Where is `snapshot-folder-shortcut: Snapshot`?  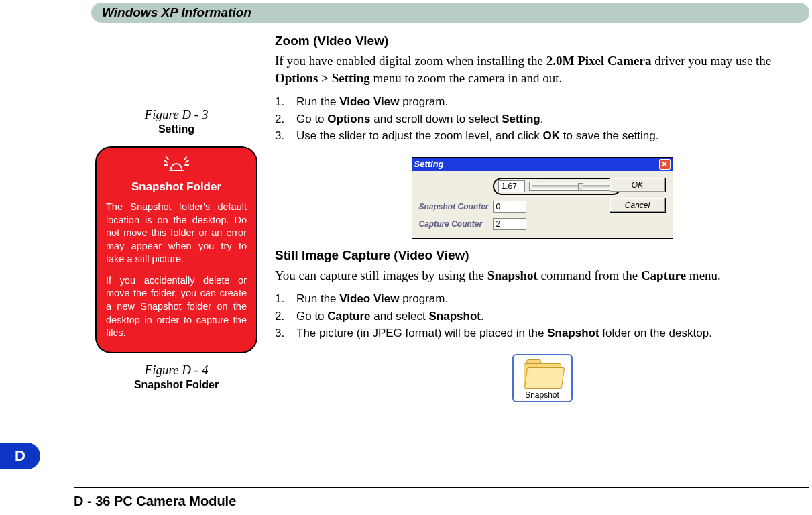
snapshot-folder-shortcut: Snapshot is located at coordinates (542, 378).